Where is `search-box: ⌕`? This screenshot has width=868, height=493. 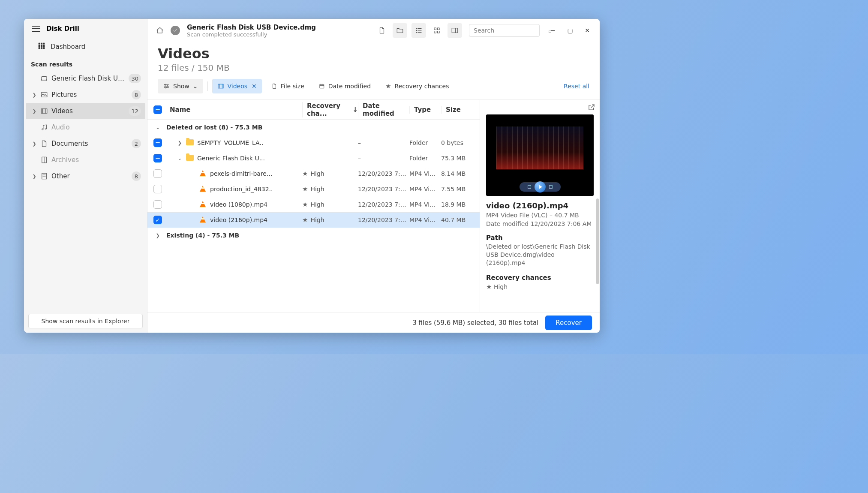 search-box: ⌕ is located at coordinates (504, 30).